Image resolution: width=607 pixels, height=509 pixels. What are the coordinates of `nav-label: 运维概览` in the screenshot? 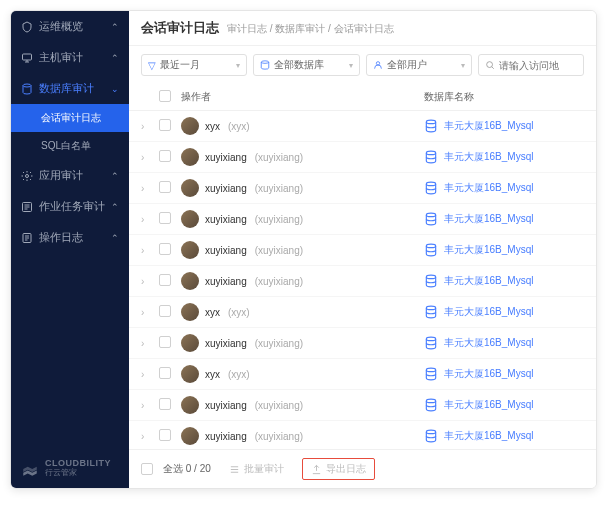 It's located at (61, 26).